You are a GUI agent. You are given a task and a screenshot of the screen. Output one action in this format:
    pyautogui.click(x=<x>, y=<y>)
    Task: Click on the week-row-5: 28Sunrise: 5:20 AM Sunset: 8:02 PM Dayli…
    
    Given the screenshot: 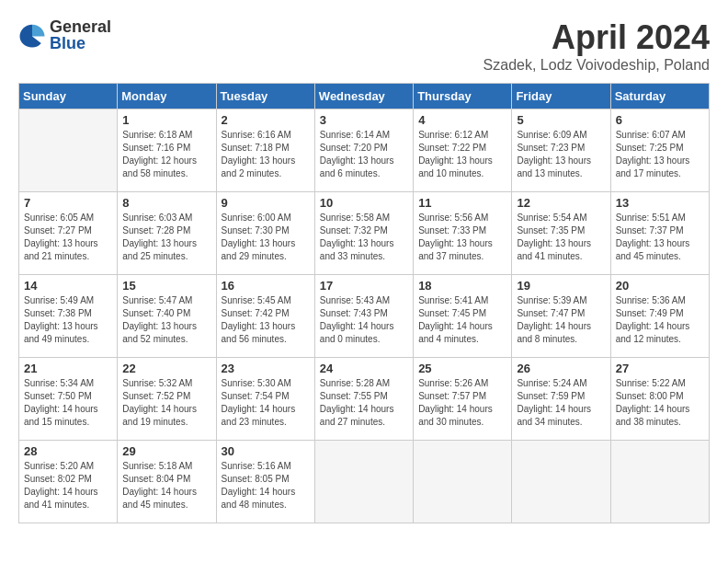 What is the action you would take?
    pyautogui.click(x=364, y=482)
    